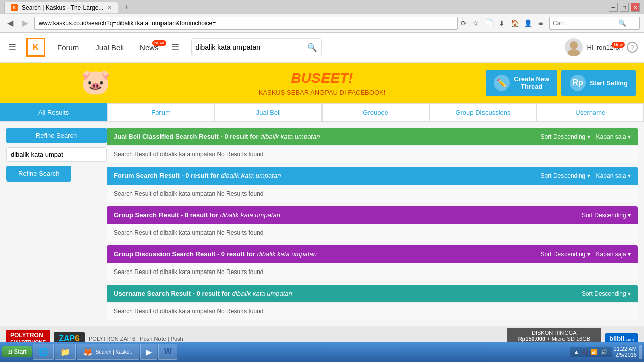  What do you see at coordinates (502, 83) in the screenshot?
I see `create-icon: ✏️` at bounding box center [502, 83].